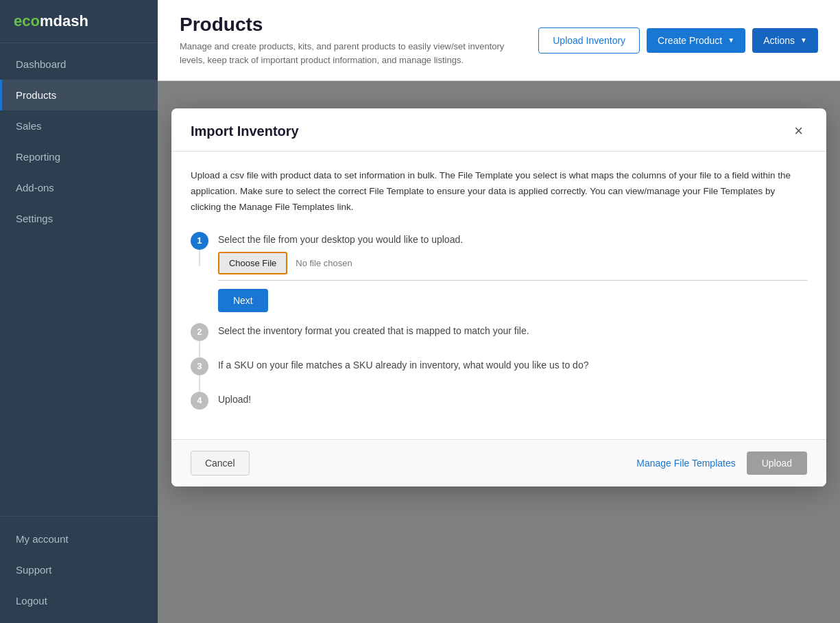  I want to click on sidebar-item-my-account: My account, so click(79, 539).